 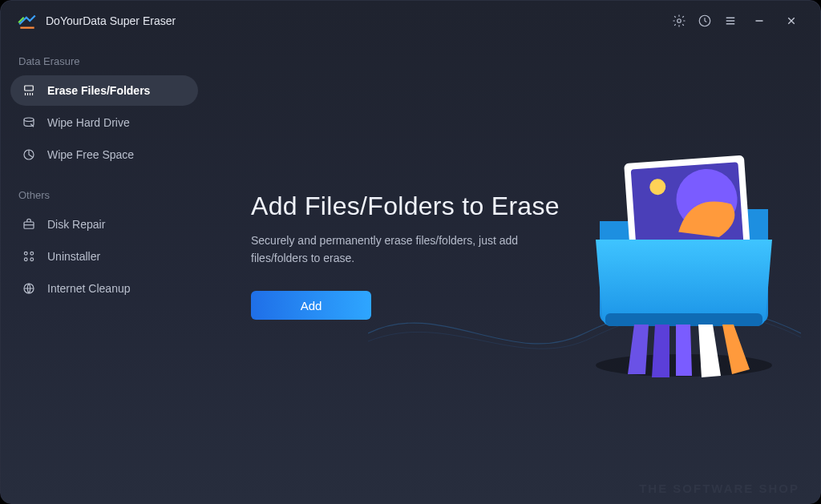 I want to click on shredder-icon, so click(x=29, y=91).